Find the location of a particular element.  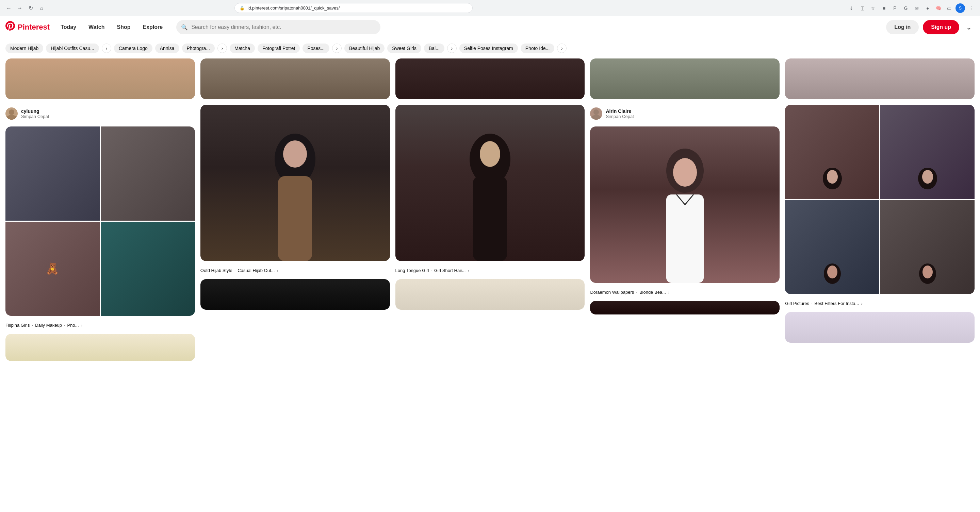

tags-more-arrow-c2: › is located at coordinates (277, 271).